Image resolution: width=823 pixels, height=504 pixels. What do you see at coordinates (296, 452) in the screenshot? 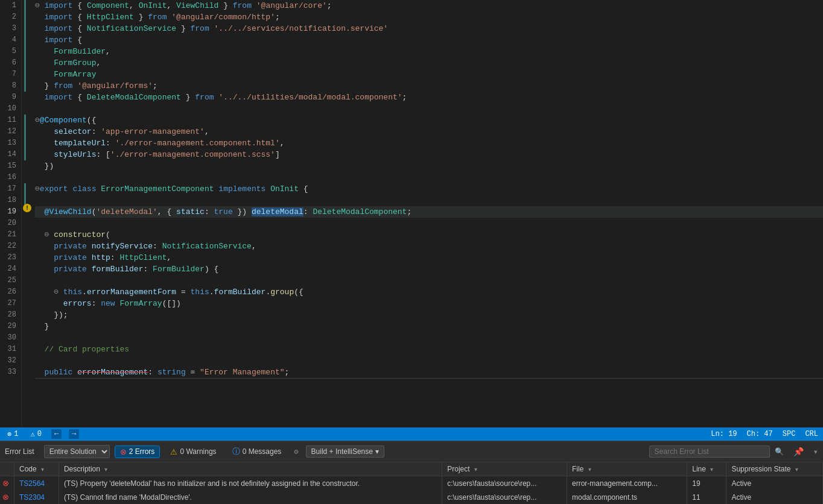
I see `filter-icon: ⚙` at bounding box center [296, 452].